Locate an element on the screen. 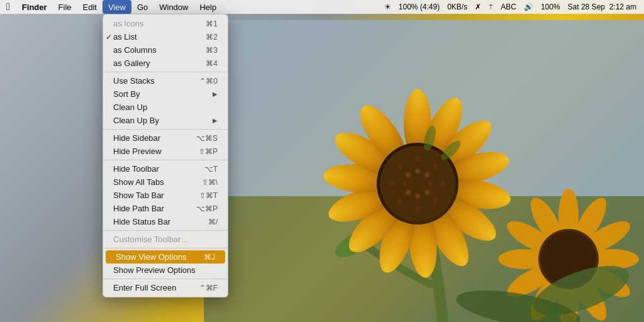  menu-item-hide-toolbar: Hide Toolbar ⌥T is located at coordinates (165, 169).